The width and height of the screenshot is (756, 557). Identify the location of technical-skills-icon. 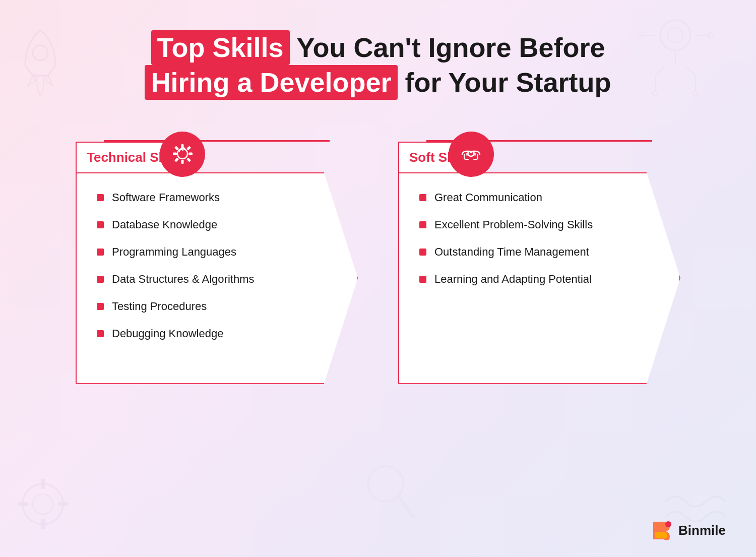
(182, 154).